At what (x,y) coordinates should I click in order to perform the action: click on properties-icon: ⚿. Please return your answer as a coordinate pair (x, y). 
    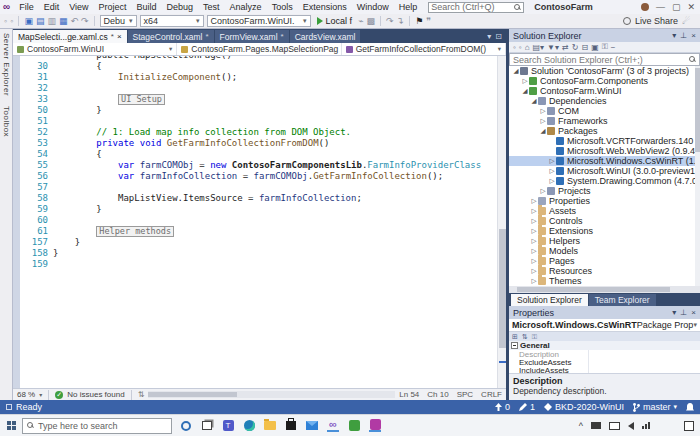
    Looking at the image, I should click on (605, 47).